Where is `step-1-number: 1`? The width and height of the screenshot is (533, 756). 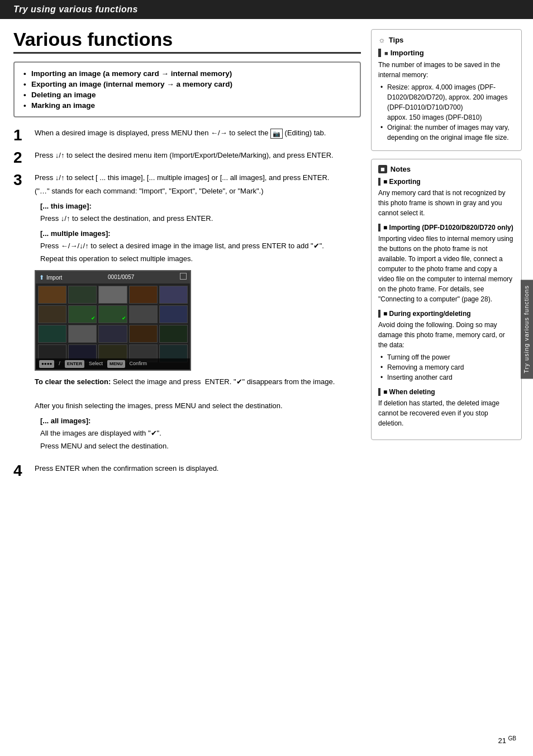 step-1-number: 1 is located at coordinates (21, 135).